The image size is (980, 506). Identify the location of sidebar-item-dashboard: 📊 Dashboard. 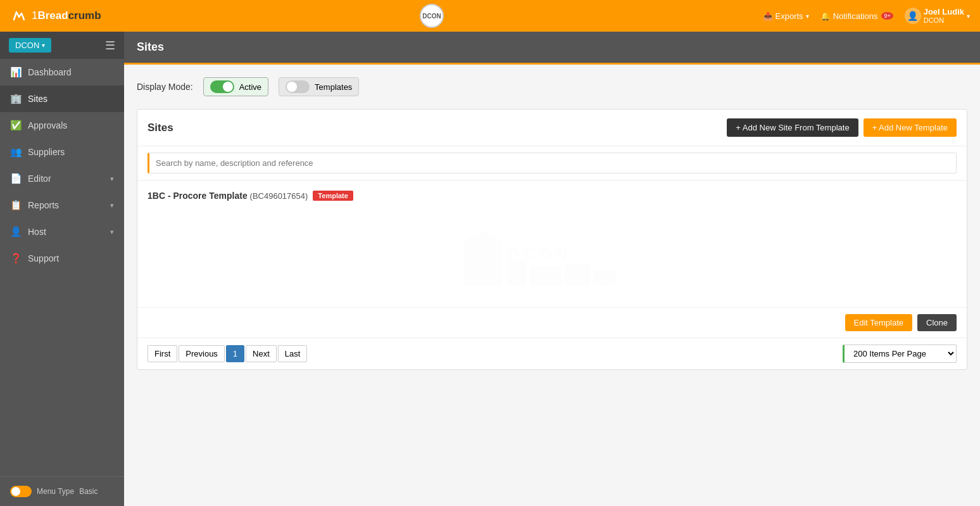
(62, 72).